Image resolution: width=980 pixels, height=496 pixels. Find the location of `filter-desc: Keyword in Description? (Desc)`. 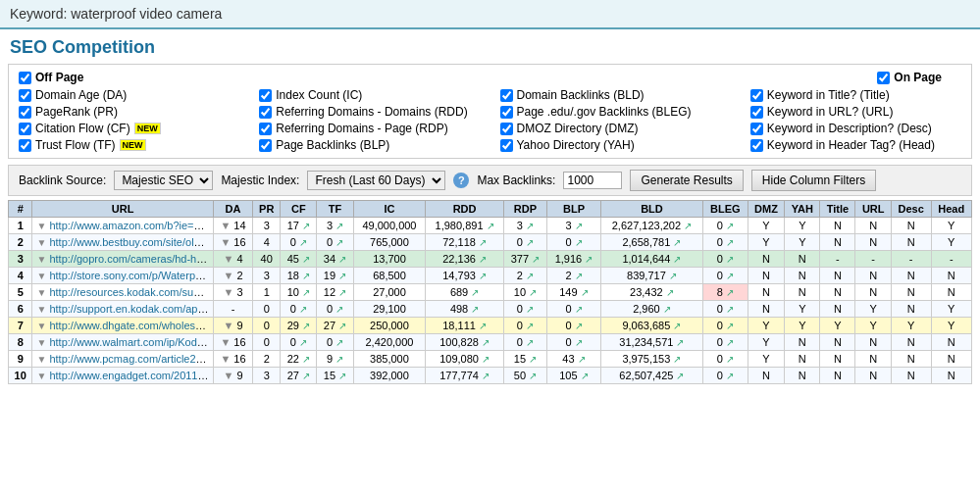

filter-desc: Keyword in Description? (Desc) is located at coordinates (855, 128).